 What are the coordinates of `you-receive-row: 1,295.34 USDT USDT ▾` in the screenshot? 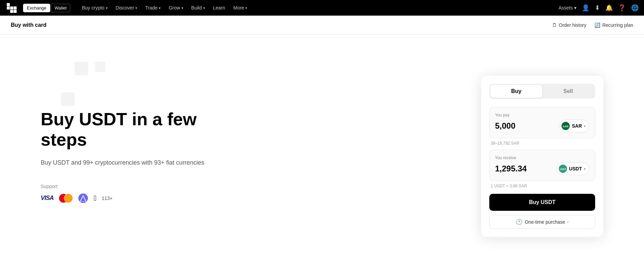 It's located at (542, 169).